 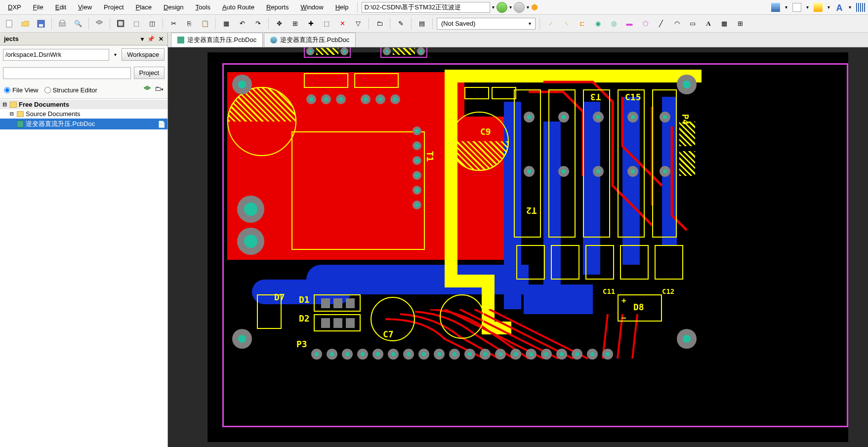 I want to click on menu-file: File, so click(x=39, y=7).